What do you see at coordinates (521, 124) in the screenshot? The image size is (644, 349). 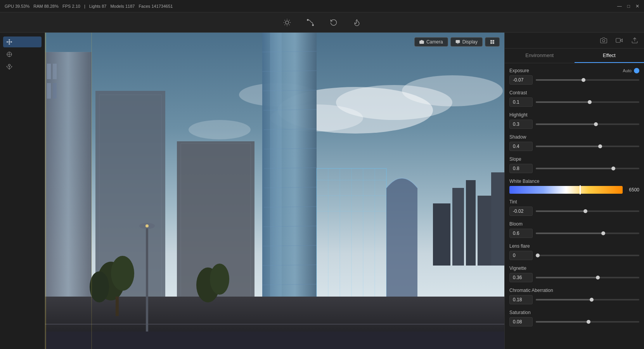 I see `highlight-value: 0.3` at bounding box center [521, 124].